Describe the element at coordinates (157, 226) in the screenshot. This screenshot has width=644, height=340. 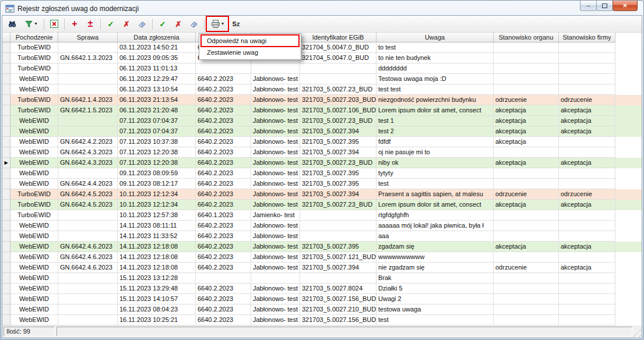
I see `cell-data-zgloszenia: 14.11.2023 08:11:11` at that location.